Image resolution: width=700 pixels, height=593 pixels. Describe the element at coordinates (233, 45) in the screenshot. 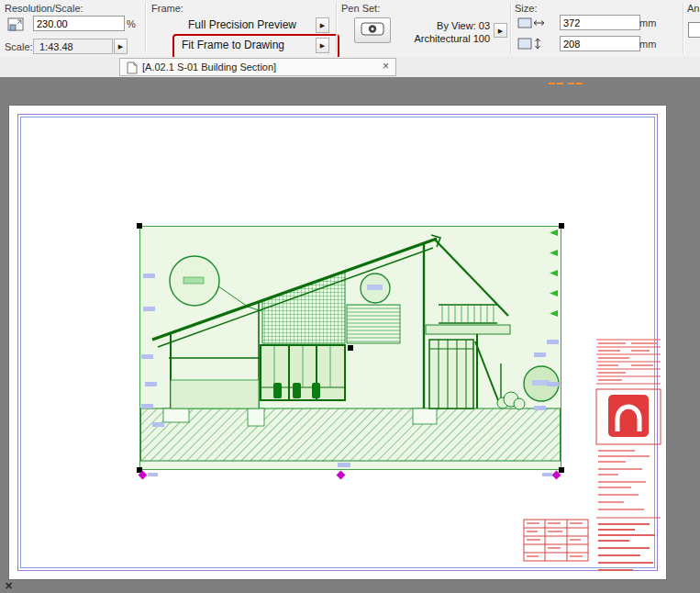

I see `fit-frame-to-drawing-button: Fit Frame to Drawing` at that location.